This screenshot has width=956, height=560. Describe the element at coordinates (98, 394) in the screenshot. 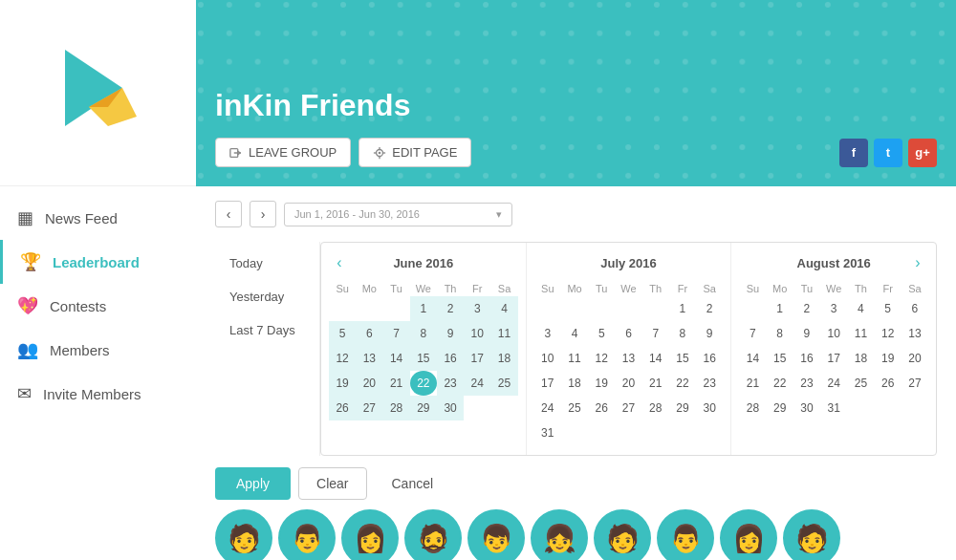

I see `sidebar-item-invite-members: ✉ Invite Members` at that location.